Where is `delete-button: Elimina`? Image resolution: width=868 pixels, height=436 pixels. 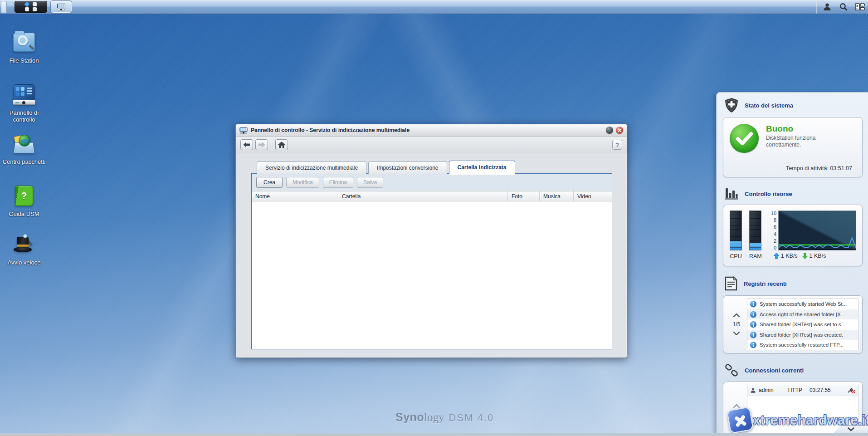
delete-button: Elimina is located at coordinates (338, 182).